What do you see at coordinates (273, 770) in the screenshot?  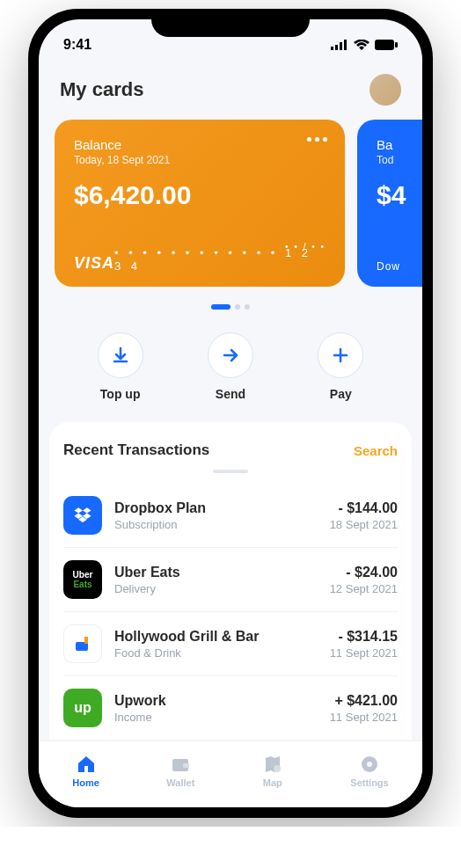 I see `nav-map: Map` at bounding box center [273, 770].